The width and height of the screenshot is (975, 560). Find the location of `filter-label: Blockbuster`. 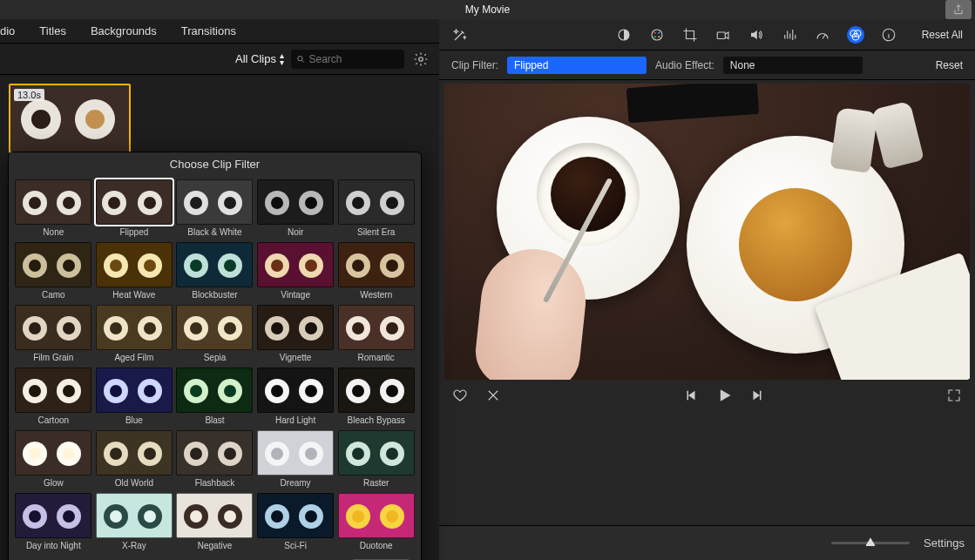

filter-label: Blockbuster is located at coordinates (214, 295).